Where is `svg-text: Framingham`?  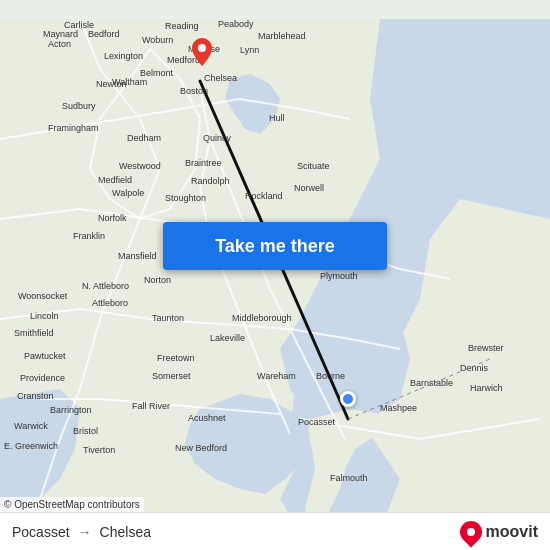
svg-text: Framingham is located at coordinates (74, 128).